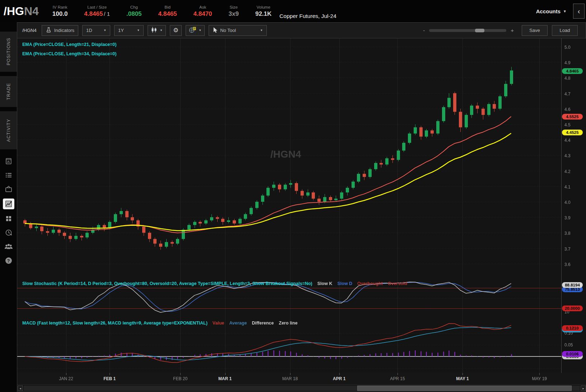 This screenshot has width=586, height=392. Describe the element at coordinates (370, 284) in the screenshot. I see `legend-item-overbought: Overbought` at that location.